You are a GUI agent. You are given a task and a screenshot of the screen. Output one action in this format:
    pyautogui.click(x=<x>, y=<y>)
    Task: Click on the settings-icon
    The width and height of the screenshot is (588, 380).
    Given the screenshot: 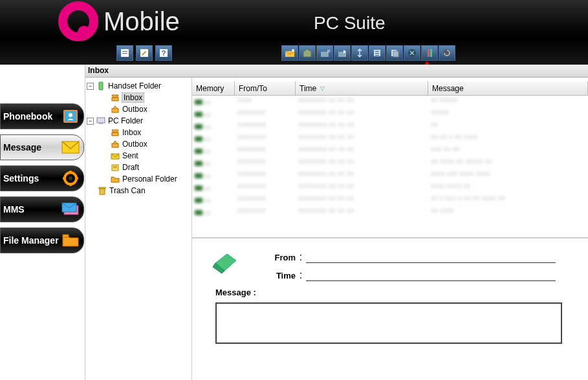 What is the action you would take?
    pyautogui.click(x=71, y=178)
    